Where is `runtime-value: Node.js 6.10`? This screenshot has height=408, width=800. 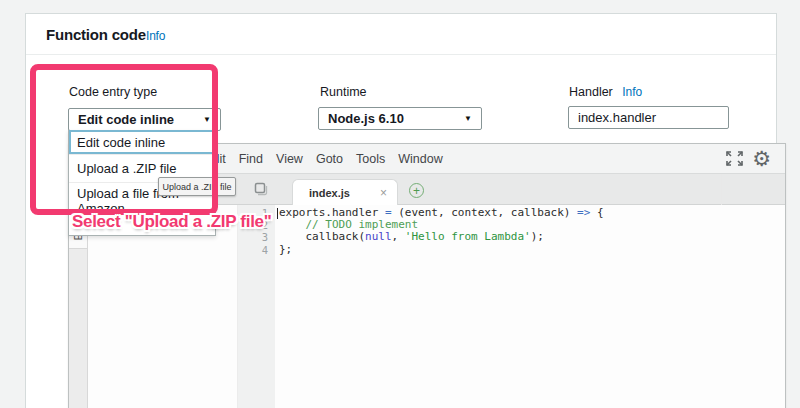 runtime-value: Node.js 6.10 is located at coordinates (366, 118).